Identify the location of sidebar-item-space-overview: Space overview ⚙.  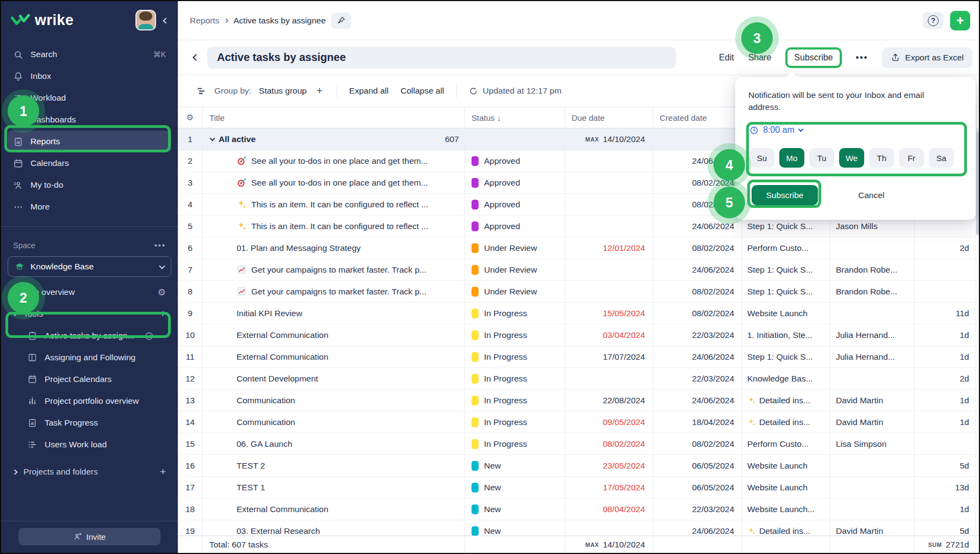
(89, 292).